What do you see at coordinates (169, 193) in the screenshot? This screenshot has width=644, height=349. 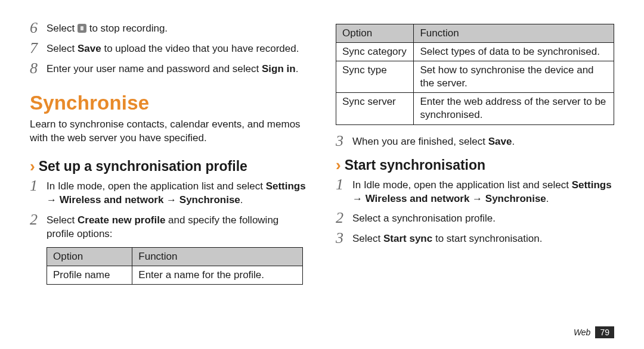 I see `setup-step-1: 1 In Idle mode, open the application lis…` at bounding box center [169, 193].